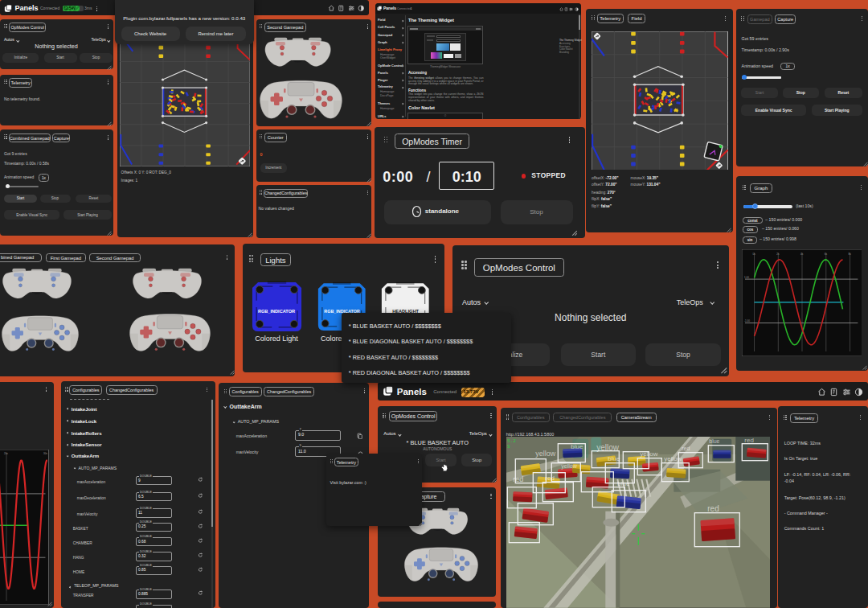  What do you see at coordinates (802, 254) in the screenshot?
I see `svg-text: 4s` at bounding box center [802, 254].